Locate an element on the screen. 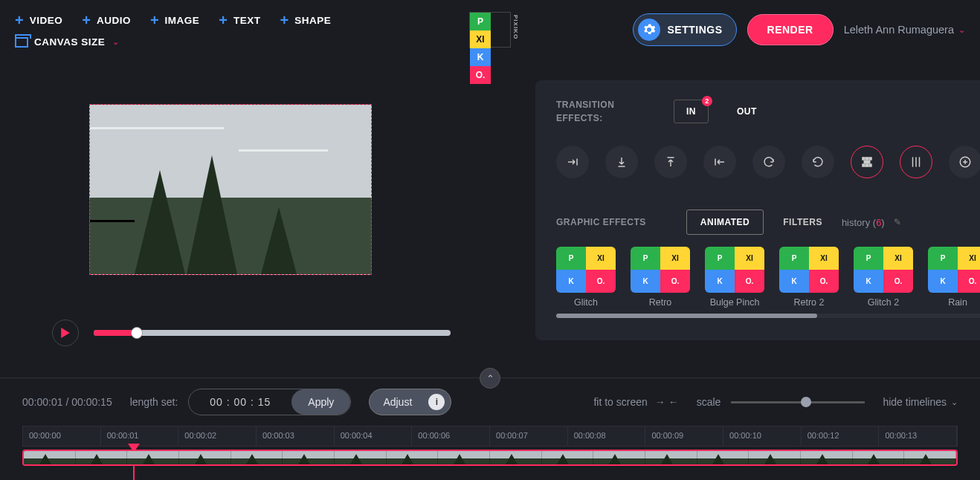 This screenshot has width=980, height=480. tab-out: OUT is located at coordinates (747, 111).